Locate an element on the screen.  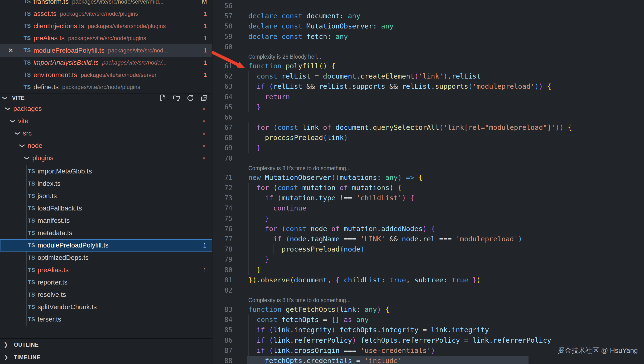
code-line: 76 for (const node of mutation.addedNode… is located at coordinates (428, 229).